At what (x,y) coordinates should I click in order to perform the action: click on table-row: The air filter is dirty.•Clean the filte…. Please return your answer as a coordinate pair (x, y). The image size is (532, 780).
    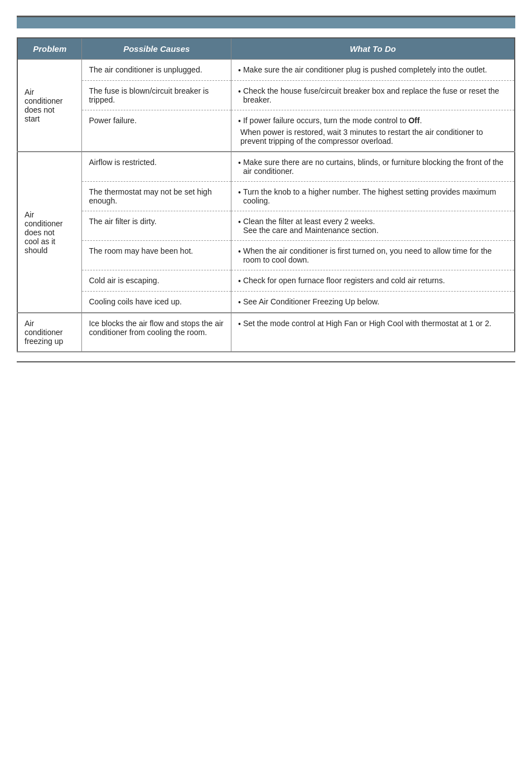
    Looking at the image, I should click on (266, 226).